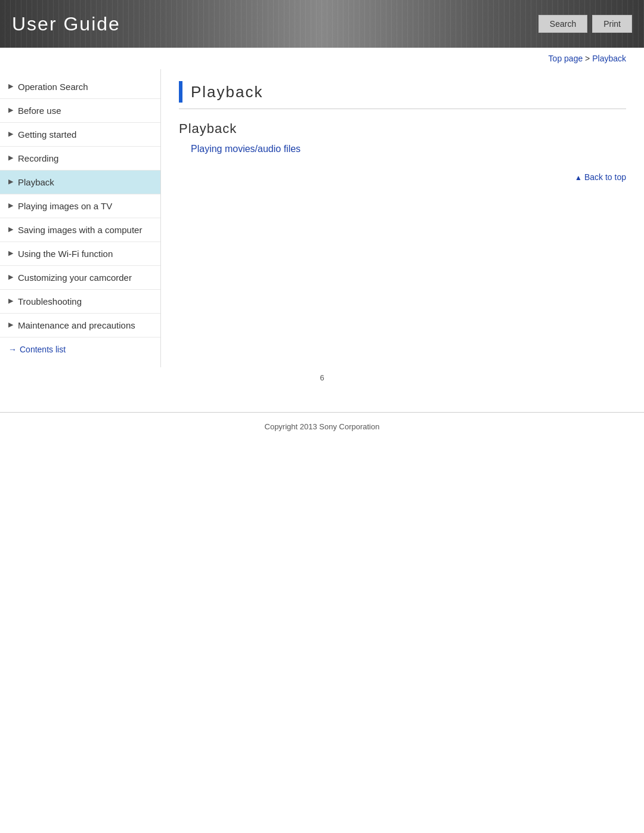 This screenshot has width=644, height=833. I want to click on sidebar-item-wifi: ▶Using the Wi-Fi function, so click(80, 254).